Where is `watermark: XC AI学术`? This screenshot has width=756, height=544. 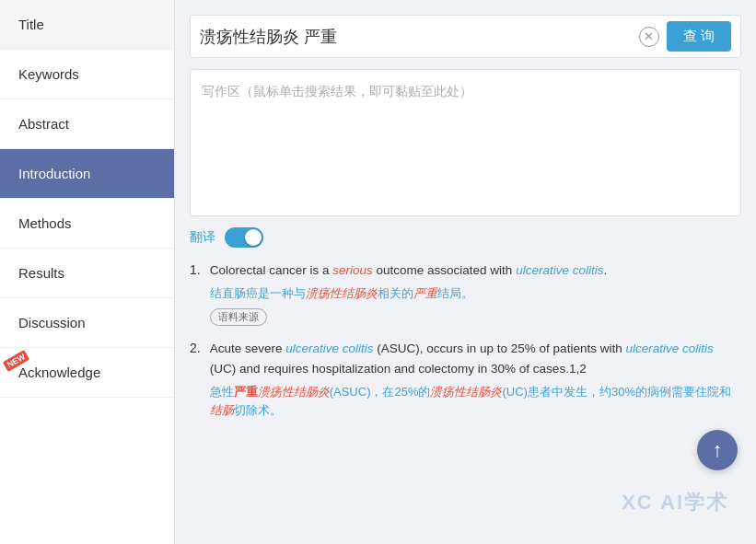 watermark: XC AI学术 is located at coordinates (675, 503).